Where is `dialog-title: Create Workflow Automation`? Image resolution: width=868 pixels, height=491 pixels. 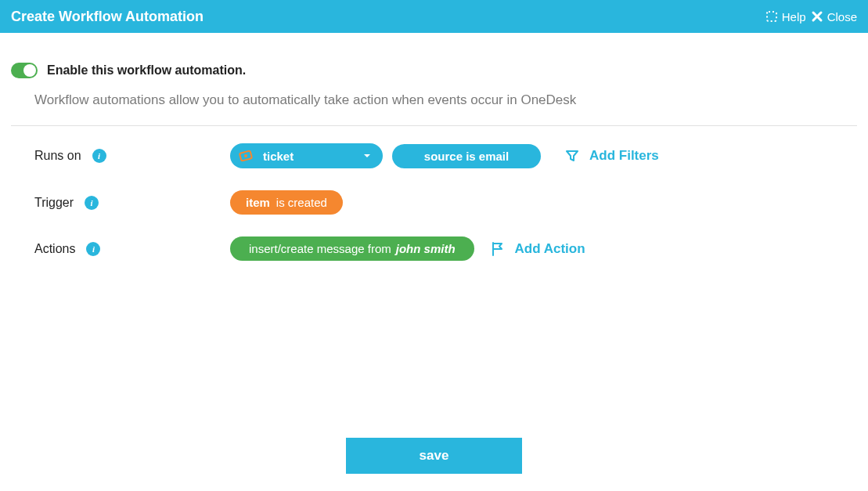
dialog-title: Create Workflow Automation is located at coordinates (107, 17).